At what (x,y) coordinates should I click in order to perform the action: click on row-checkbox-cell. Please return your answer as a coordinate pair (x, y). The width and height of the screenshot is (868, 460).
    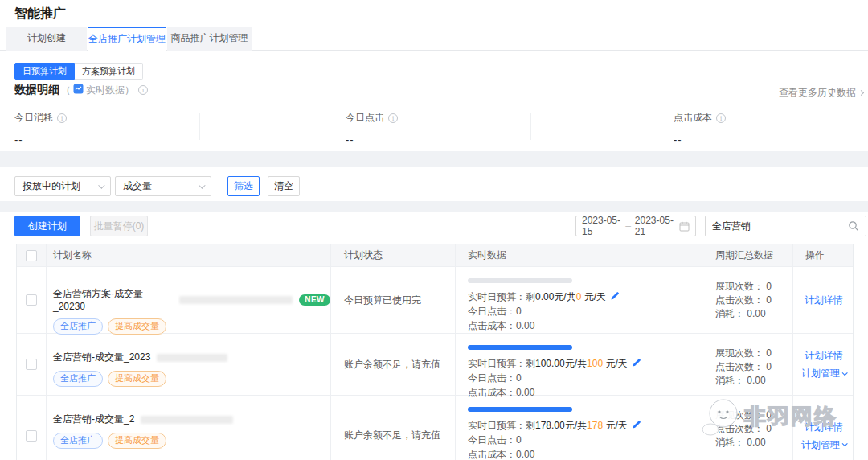
    Looking at the image, I should click on (31, 300).